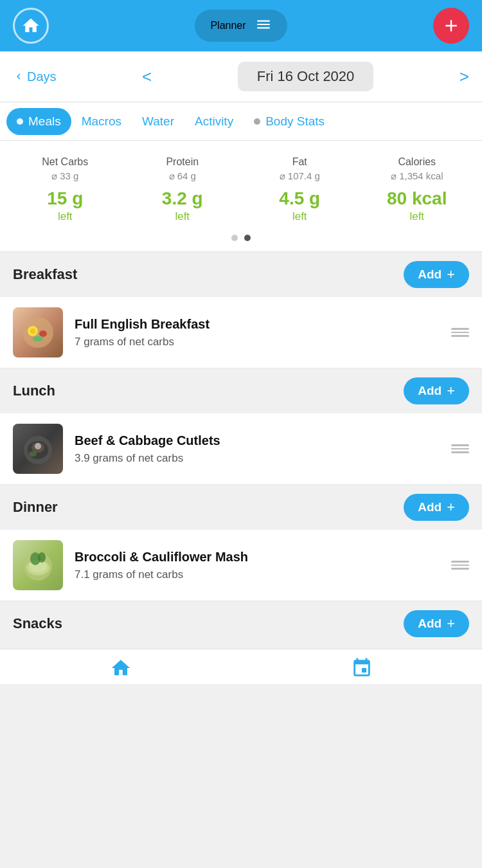 The height and width of the screenshot is (868, 482). Describe the element at coordinates (263, 575) in the screenshot. I see `dinner-item-carbs: 7.1 grams of net carbs` at that location.